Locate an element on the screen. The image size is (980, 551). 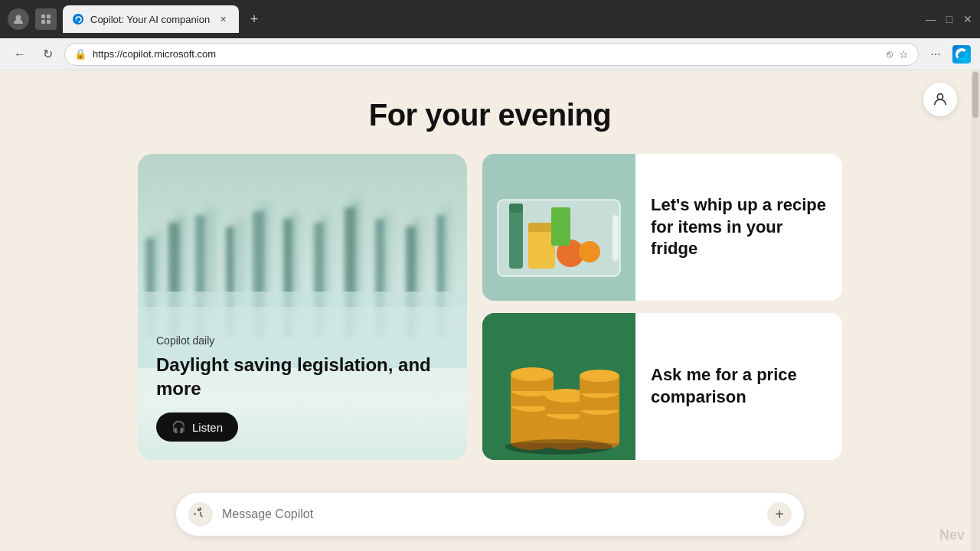
add-attachment-button: + is located at coordinates (779, 514).